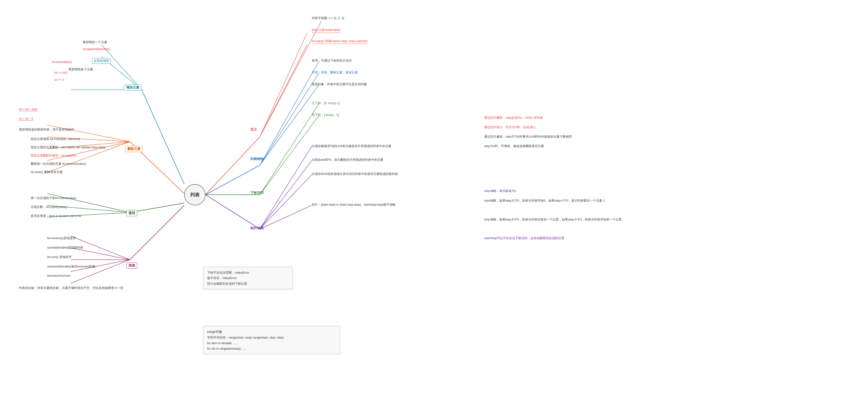 The image size is (868, 411). Describe the element at coordinates (326, 103) in the screenshot. I see `index-item-1: 正下标：[0, len(s)-1]` at that location.